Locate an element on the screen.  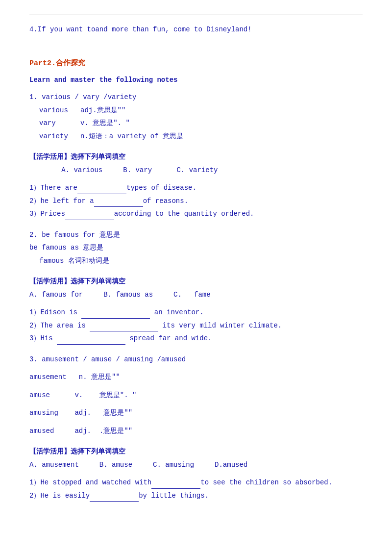
item-1-vary: vary v. 意思是". " is located at coordinates (201, 124).